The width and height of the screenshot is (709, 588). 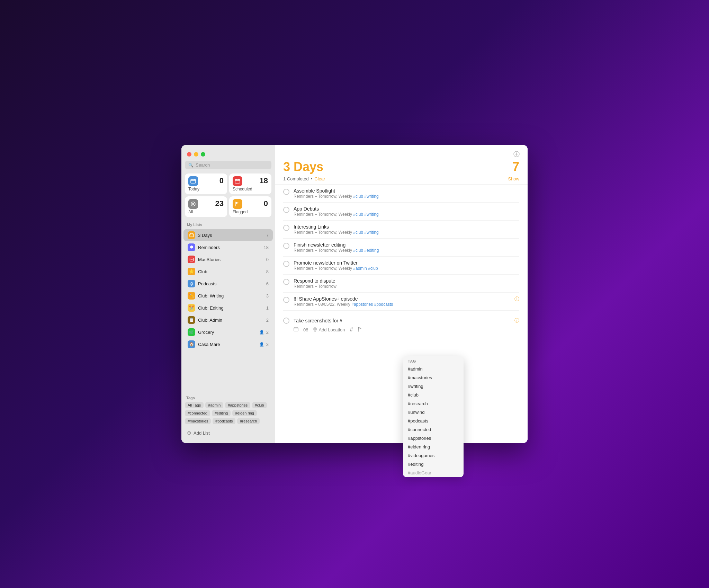 What do you see at coordinates (433, 473) in the screenshot?
I see `tag-option-audiogear: #audioGear` at bounding box center [433, 473].